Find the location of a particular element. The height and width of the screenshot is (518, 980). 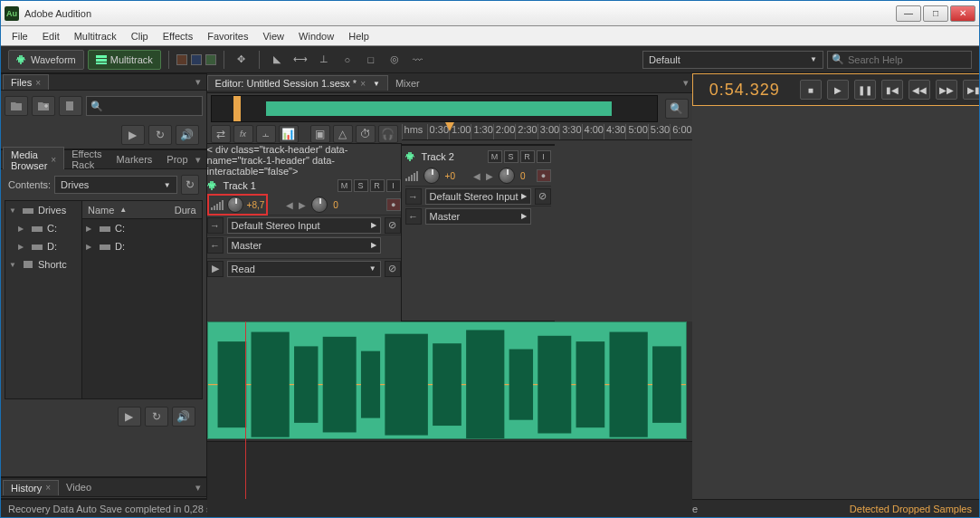

import-file-button is located at coordinates (43, 106).